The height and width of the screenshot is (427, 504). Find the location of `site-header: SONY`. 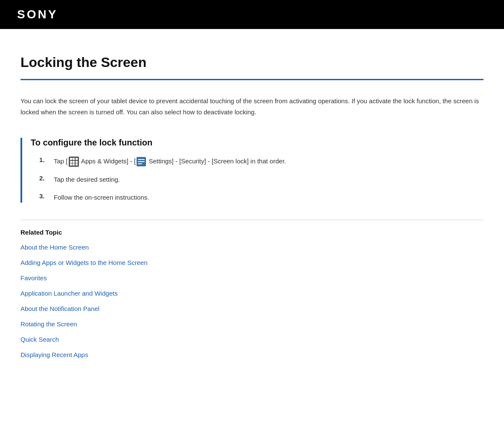

site-header: SONY is located at coordinates (252, 15).